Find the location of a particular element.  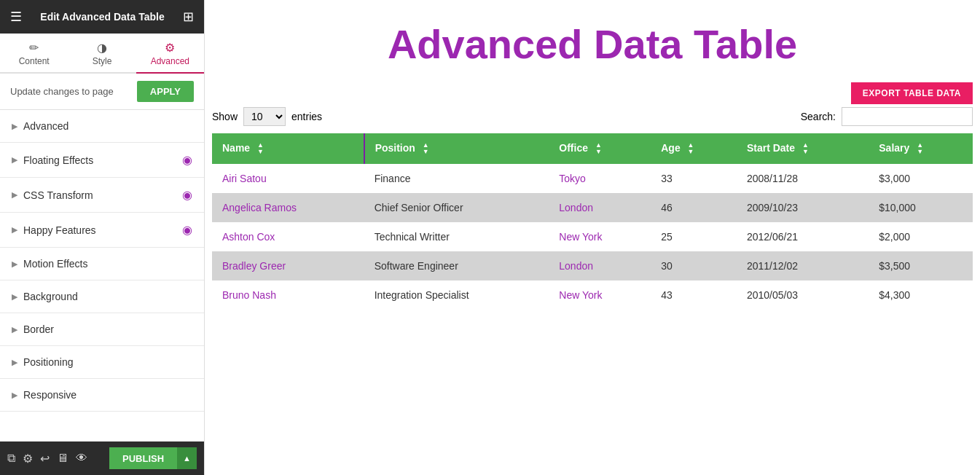

menu-item-background: ▶ Background is located at coordinates (102, 297).